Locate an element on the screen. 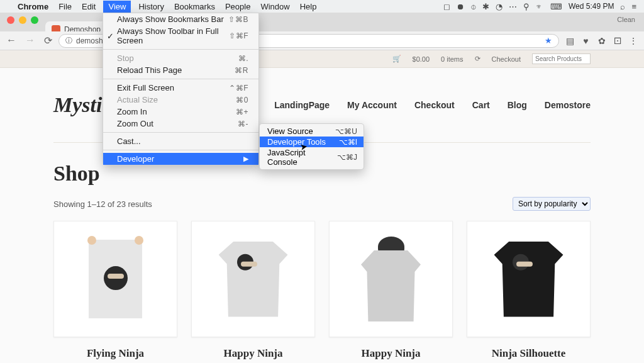 Image resolution: width=644 pixels, height=363 pixels. shortcut: ⌥⌘U is located at coordinates (346, 131).